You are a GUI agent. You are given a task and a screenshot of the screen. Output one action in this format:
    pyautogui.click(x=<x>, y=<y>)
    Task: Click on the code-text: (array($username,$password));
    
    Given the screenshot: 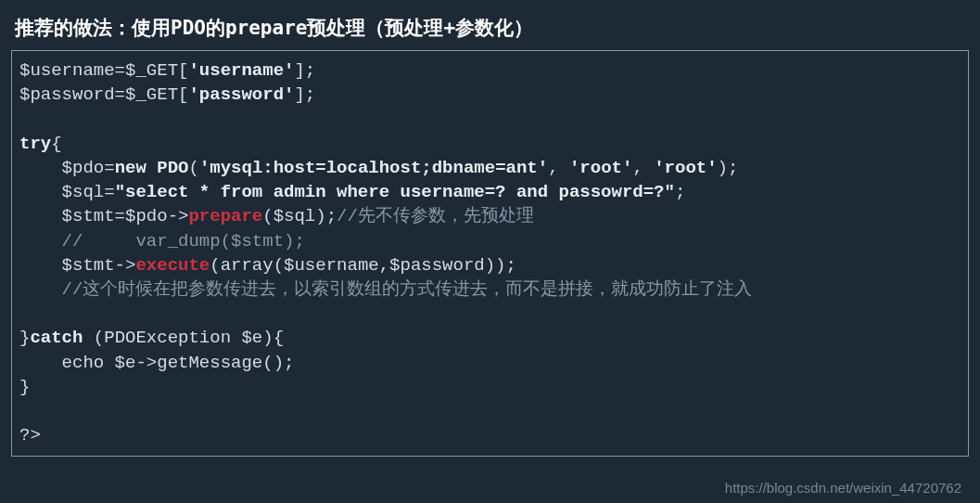 What is the action you would take?
    pyautogui.click(x=363, y=265)
    